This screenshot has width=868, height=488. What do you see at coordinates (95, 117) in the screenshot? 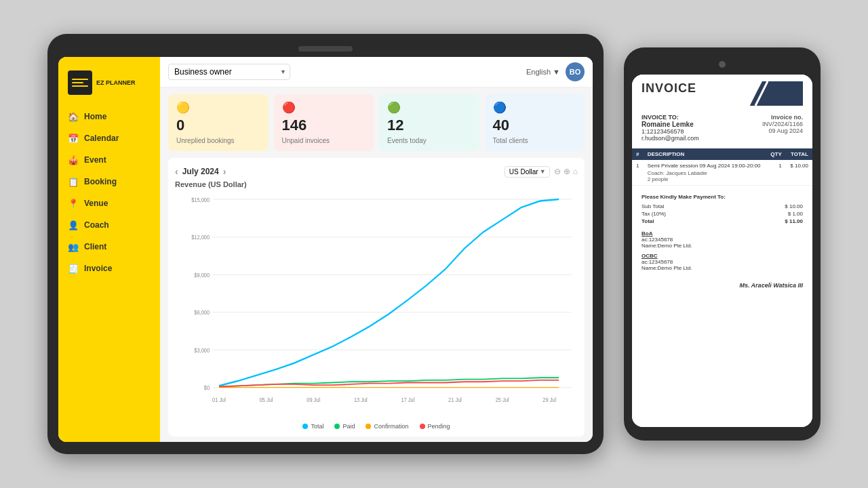
I see `sidebar-item-home-label: Home` at bounding box center [95, 117].